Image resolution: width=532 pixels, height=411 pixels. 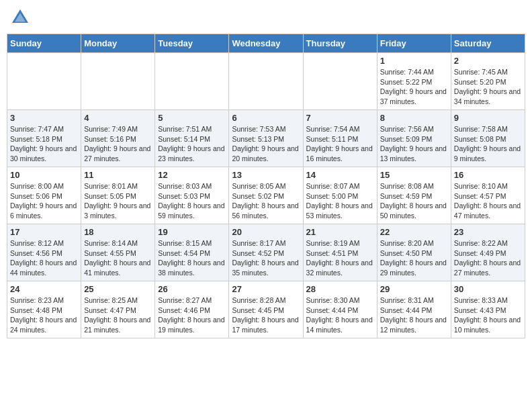 What do you see at coordinates (488, 316) in the screenshot?
I see `day-info: Sunrise: 8:33 AM Sunset: 4:43 PM Dayligh…` at bounding box center [488, 316].